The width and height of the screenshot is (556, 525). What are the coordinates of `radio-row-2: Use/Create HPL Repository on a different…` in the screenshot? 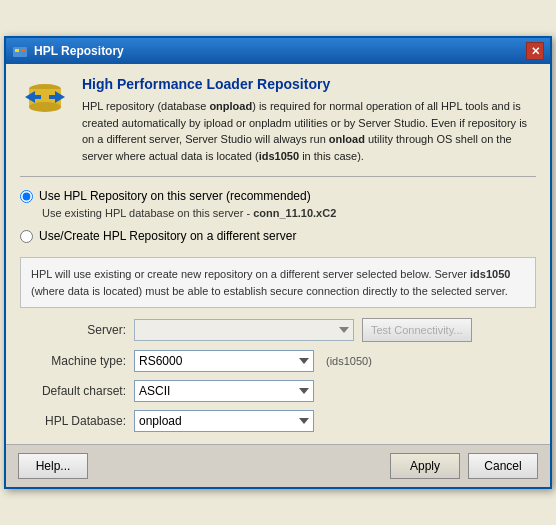 It's located at (278, 236).